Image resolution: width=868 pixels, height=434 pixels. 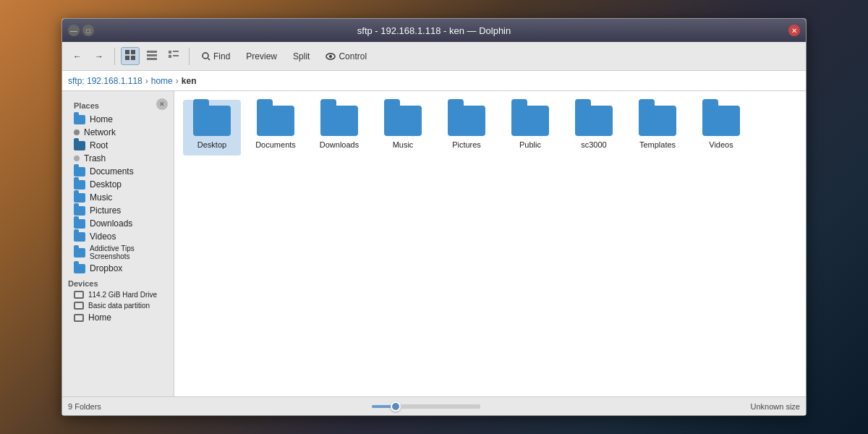 What do you see at coordinates (434, 406) in the screenshot?
I see `statusbar: 9 Folders Unknown size` at bounding box center [434, 406].